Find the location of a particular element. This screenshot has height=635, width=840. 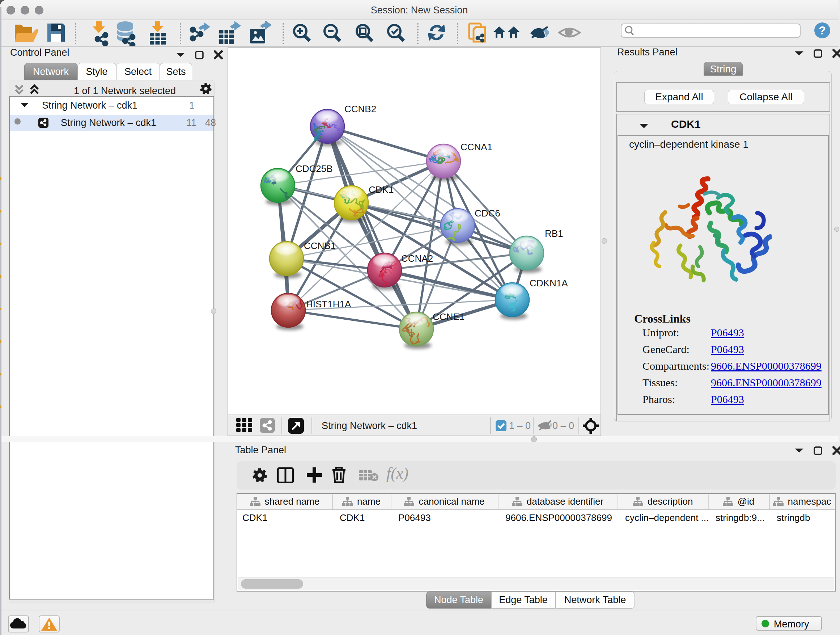

svg-text: CDK1 is located at coordinates (381, 190).